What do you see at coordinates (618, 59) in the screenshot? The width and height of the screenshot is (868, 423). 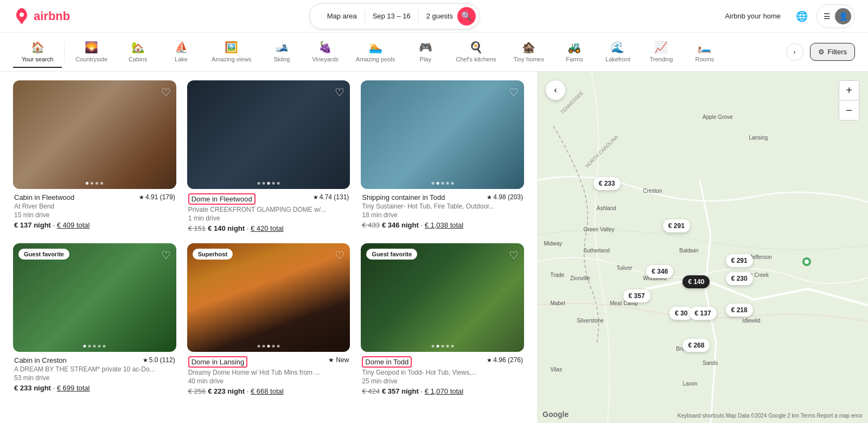 I see `category-label-lakefront: Lakefront` at bounding box center [618, 59].